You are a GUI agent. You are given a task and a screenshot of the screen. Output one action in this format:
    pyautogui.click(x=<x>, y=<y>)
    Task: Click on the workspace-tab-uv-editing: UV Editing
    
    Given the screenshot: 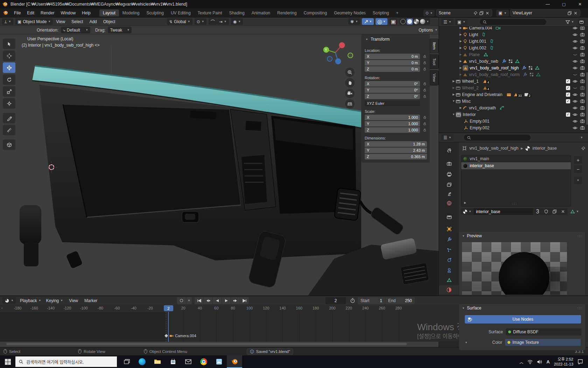 What is the action you would take?
    pyautogui.click(x=181, y=13)
    